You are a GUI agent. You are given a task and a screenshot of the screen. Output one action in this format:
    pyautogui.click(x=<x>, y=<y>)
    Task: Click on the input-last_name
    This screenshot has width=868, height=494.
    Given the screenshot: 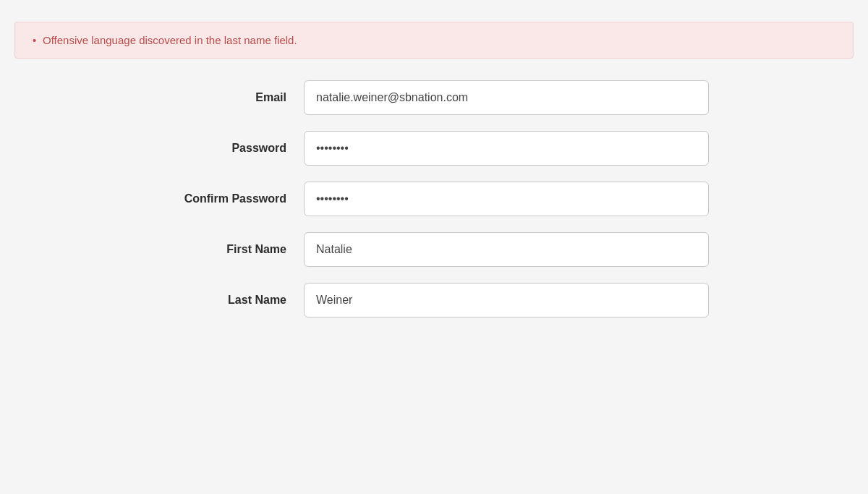 What is the action you would take?
    pyautogui.click(x=506, y=300)
    